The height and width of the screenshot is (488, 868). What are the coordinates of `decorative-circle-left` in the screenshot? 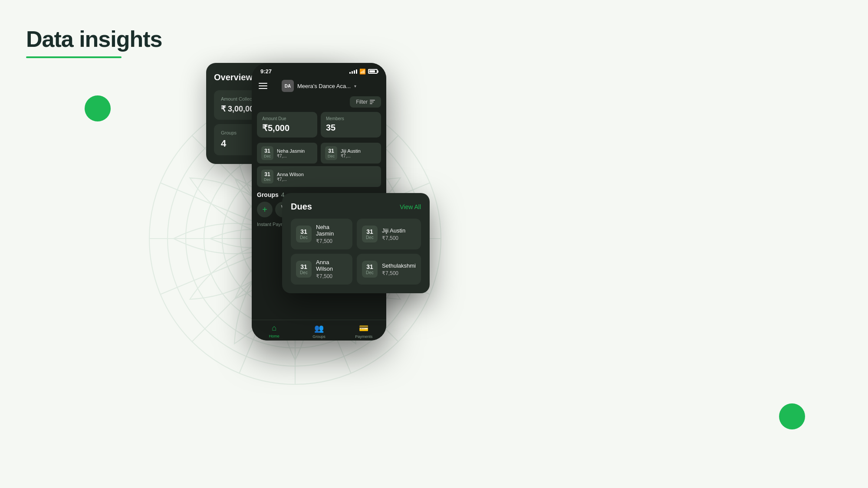 It's located at (98, 108).